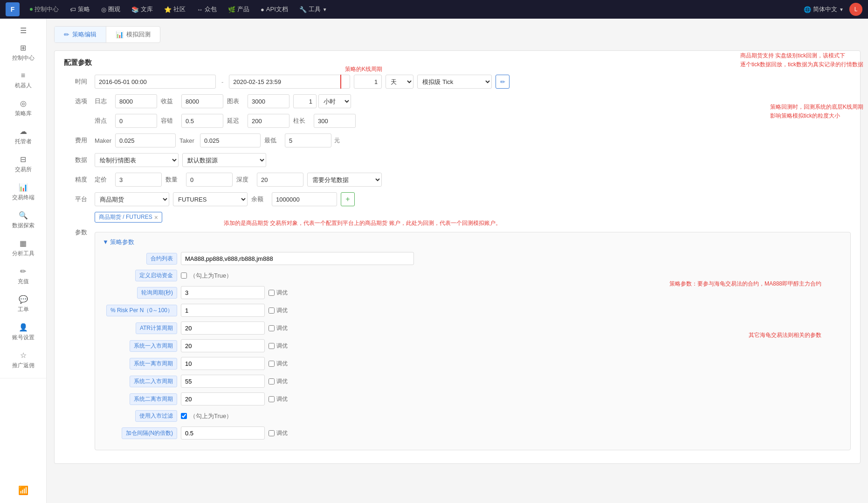  Describe the element at coordinates (455, 82) in the screenshot. I see `tick-mode-select: 模拟级 Tick 实盘级 Tick` at that location.